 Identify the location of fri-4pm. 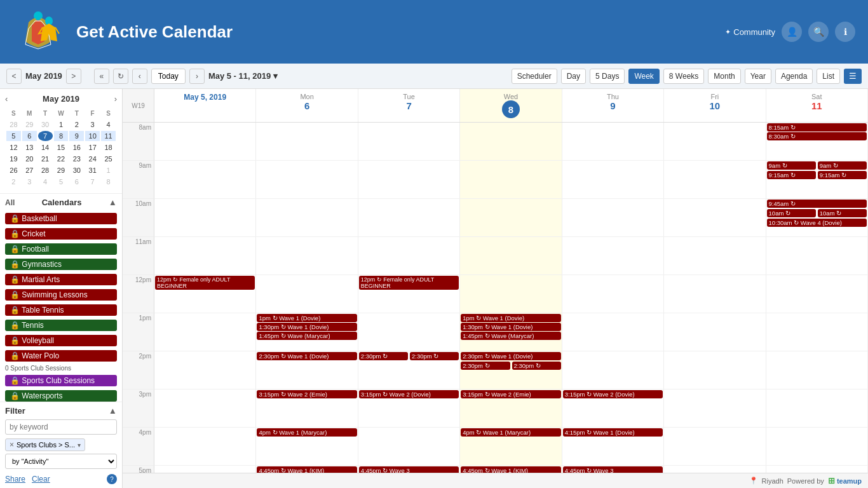
(715, 447).